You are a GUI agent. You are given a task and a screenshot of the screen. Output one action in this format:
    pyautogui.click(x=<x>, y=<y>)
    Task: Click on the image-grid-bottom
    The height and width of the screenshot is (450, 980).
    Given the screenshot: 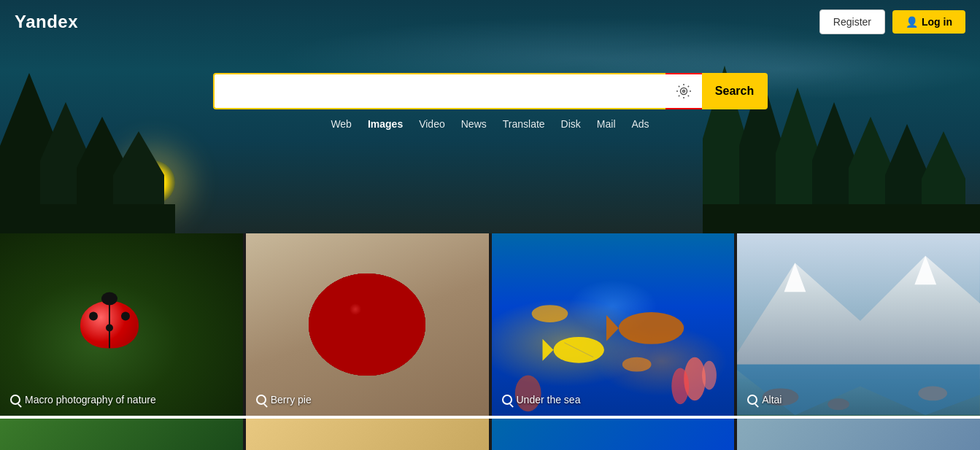 What is the action you would take?
    pyautogui.click(x=490, y=435)
    